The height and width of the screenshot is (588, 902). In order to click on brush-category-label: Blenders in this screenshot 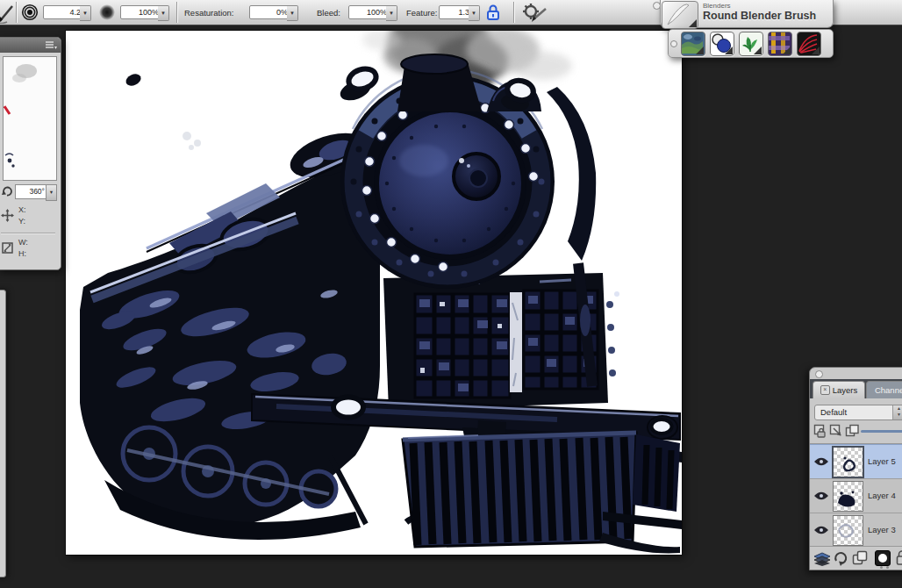, I will do `click(717, 5)`.